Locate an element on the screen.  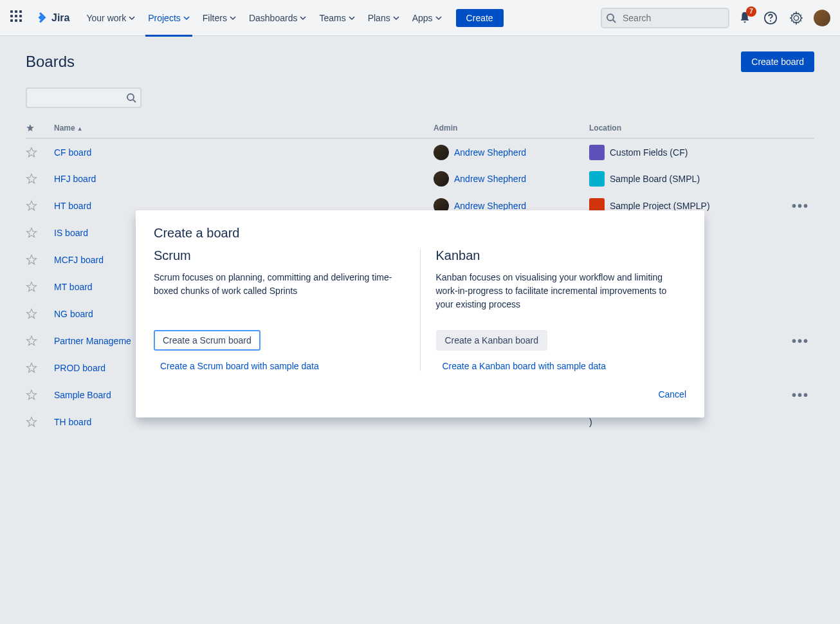
scrum-title: Scrum is located at coordinates (279, 256).